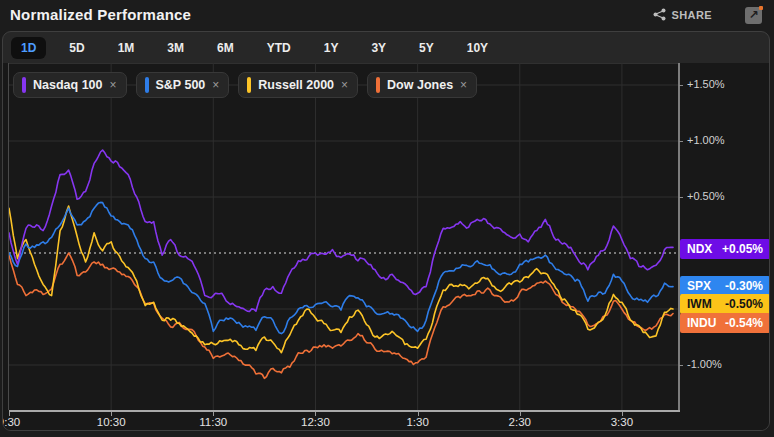 Image resolution: width=774 pixels, height=437 pixels. What do you see at coordinates (725, 323) in the screenshot?
I see `value-badge-indu: INDU-0.54%` at bounding box center [725, 323].